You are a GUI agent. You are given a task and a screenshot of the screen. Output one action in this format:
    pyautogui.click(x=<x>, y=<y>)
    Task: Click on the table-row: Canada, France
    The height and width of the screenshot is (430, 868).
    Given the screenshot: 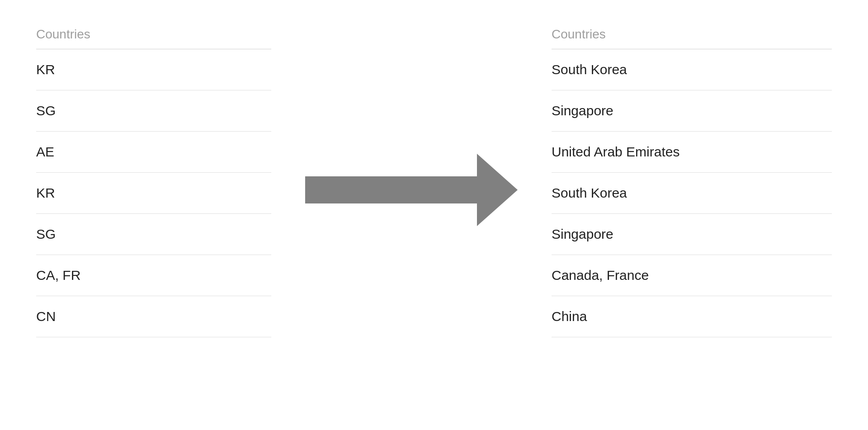 What is the action you would take?
    pyautogui.click(x=692, y=276)
    